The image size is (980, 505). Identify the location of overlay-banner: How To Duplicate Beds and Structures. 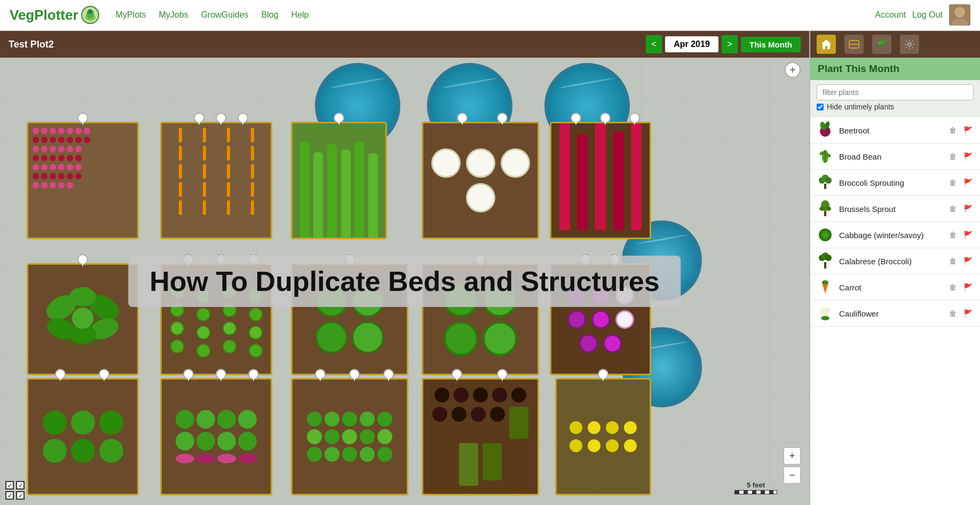
(405, 281).